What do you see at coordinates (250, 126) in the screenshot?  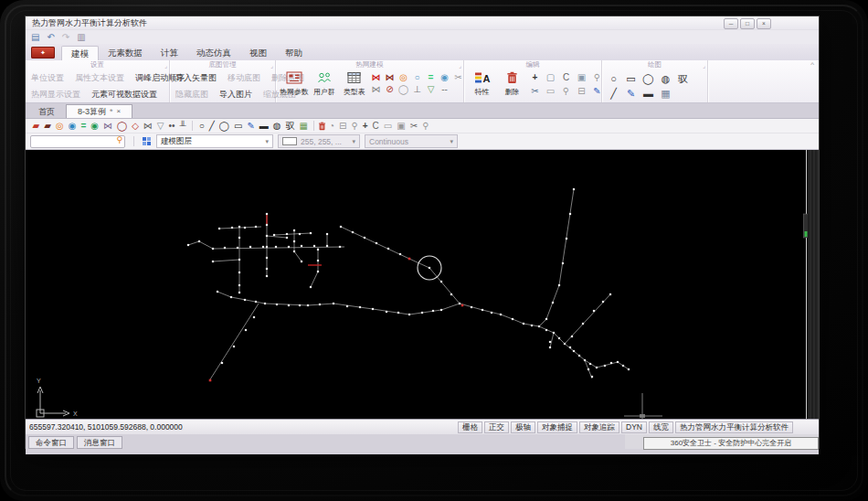 I see `pen-icon: ✎` at bounding box center [250, 126].